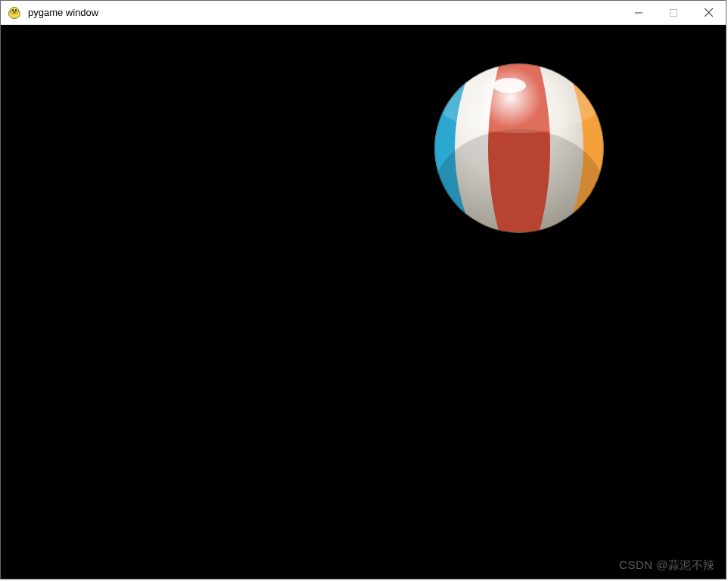 The image size is (728, 581). Describe the element at coordinates (519, 148) in the screenshot. I see `beach-ball` at that location.